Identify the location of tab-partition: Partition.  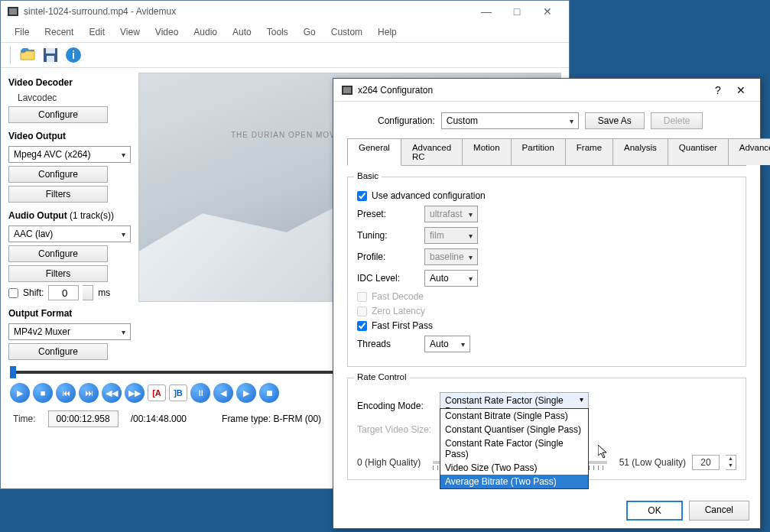
(538, 151).